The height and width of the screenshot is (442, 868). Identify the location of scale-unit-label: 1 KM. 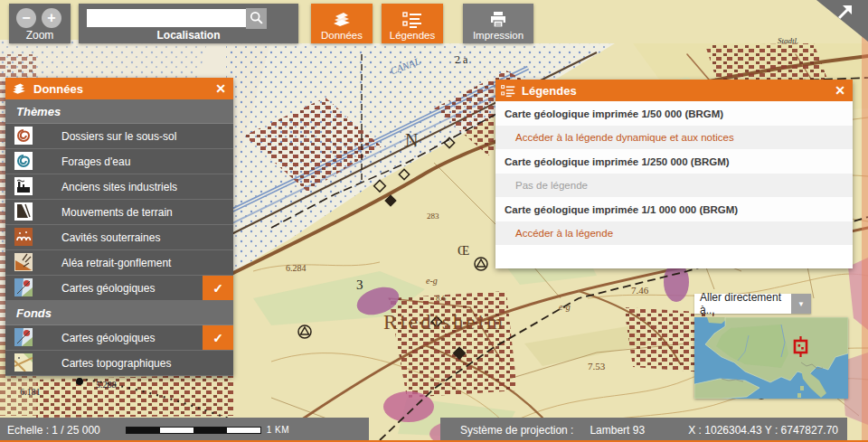
(278, 430).